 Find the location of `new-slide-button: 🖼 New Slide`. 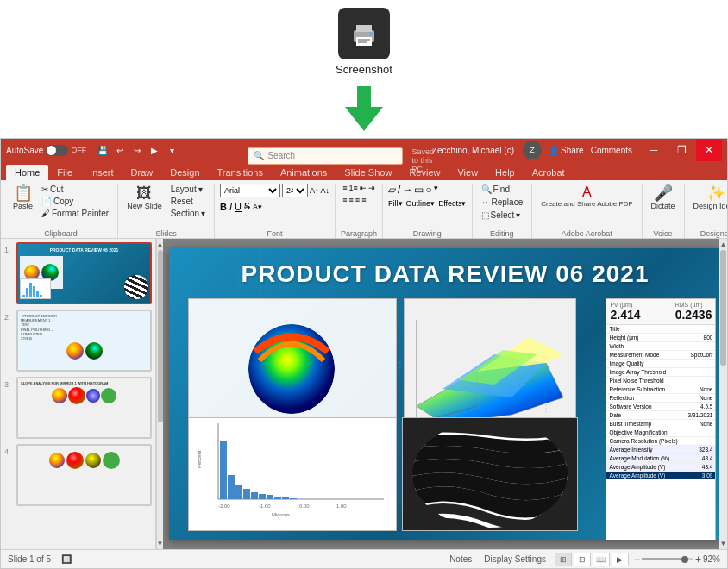

new-slide-button: 🖼 New Slide is located at coordinates (145, 198).